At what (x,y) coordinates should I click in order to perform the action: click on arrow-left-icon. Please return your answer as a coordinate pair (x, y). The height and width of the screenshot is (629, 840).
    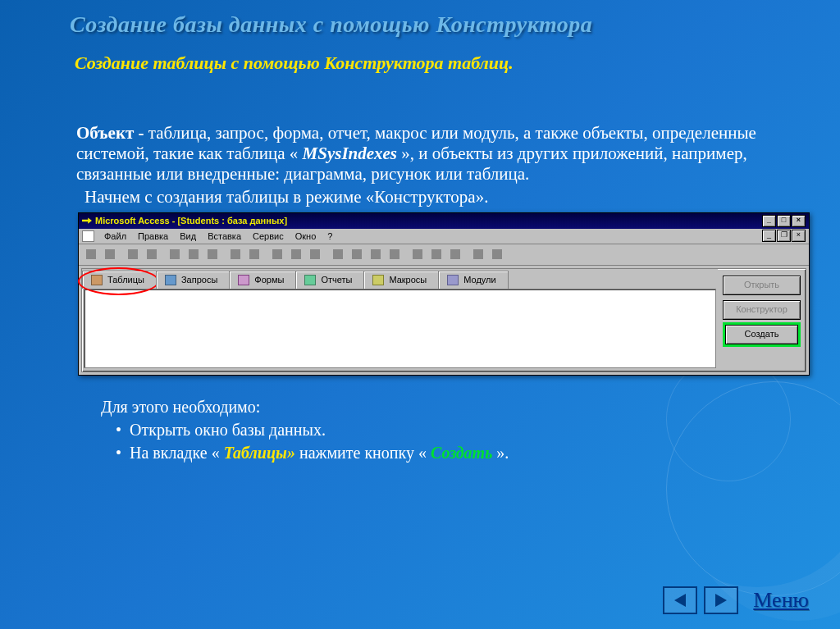
    Looking at the image, I should click on (680, 600).